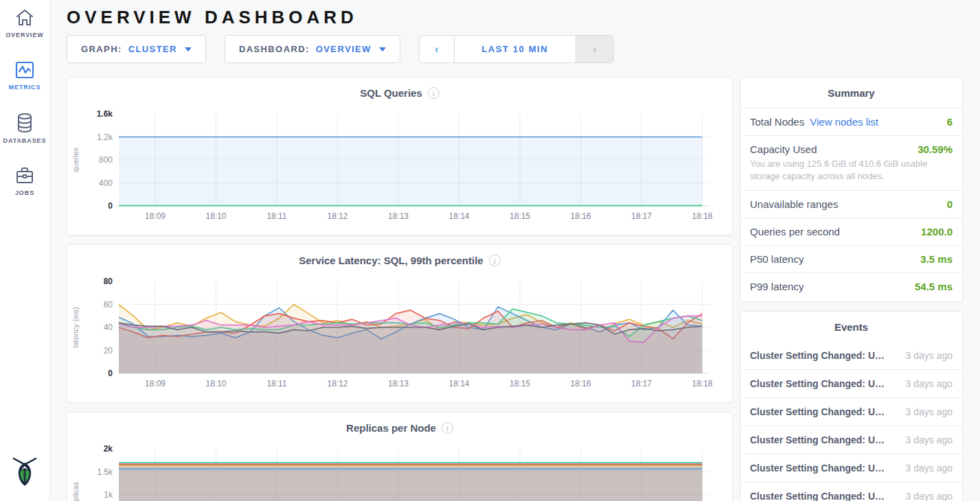 This screenshot has width=980, height=501. What do you see at coordinates (437, 49) in the screenshot?
I see `time-range-prev-button: ‹` at bounding box center [437, 49].